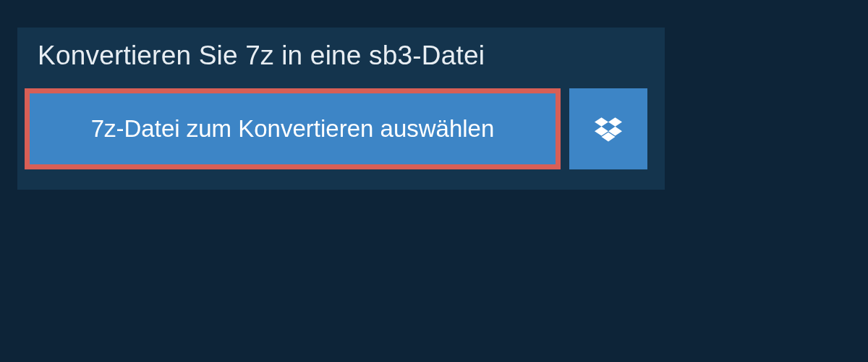 This screenshot has height=362, width=868. What do you see at coordinates (608, 129) in the screenshot?
I see `dropbox-button` at bounding box center [608, 129].